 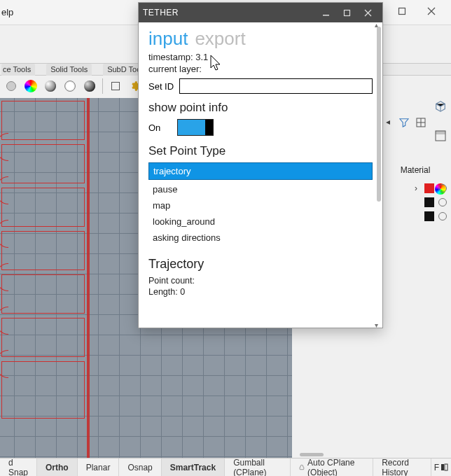 I want to click on color-wheel-icon, so click(x=31, y=86).